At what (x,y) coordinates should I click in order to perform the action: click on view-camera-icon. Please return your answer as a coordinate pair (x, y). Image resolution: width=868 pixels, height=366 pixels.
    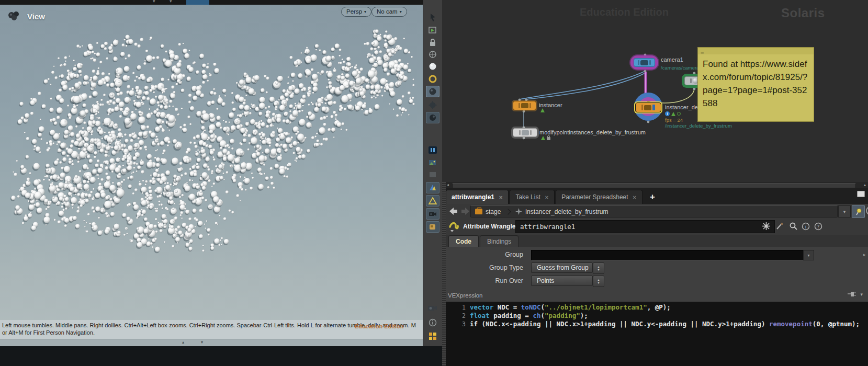
    Looking at the image, I should click on (433, 214).